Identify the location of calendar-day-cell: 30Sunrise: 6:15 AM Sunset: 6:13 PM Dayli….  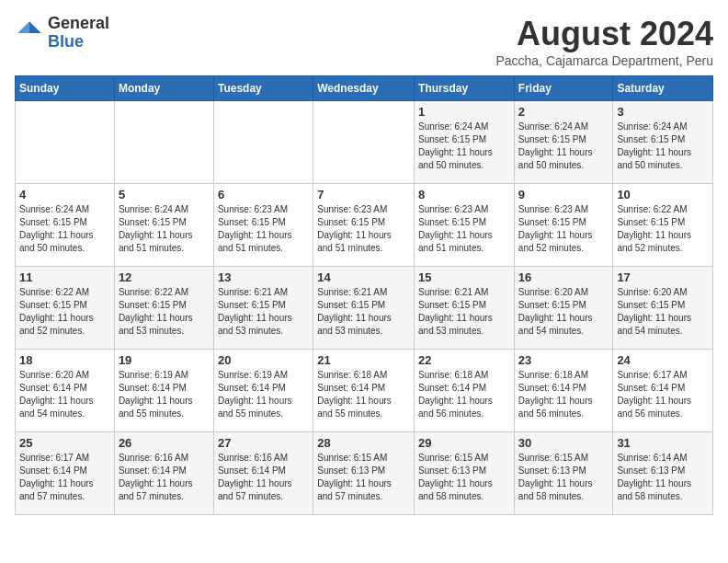
(563, 474).